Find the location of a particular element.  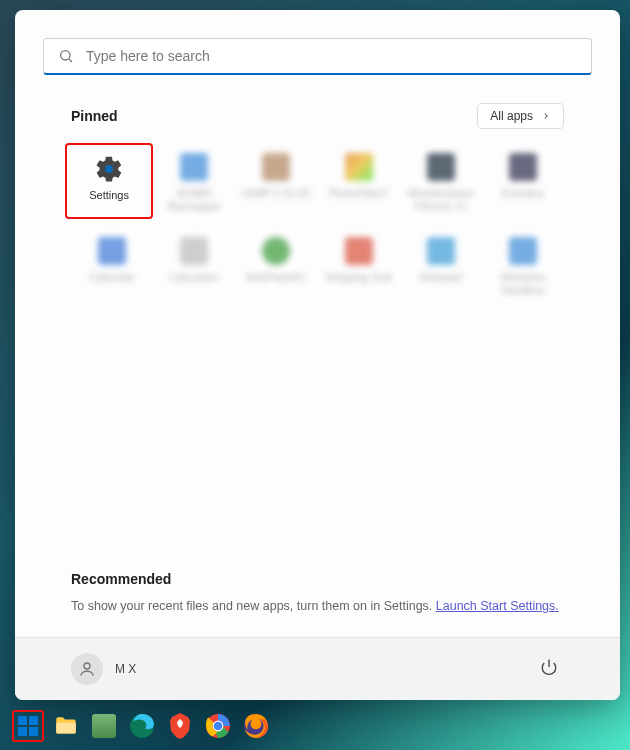

app-tile: Calendar is located at coordinates (112, 265).